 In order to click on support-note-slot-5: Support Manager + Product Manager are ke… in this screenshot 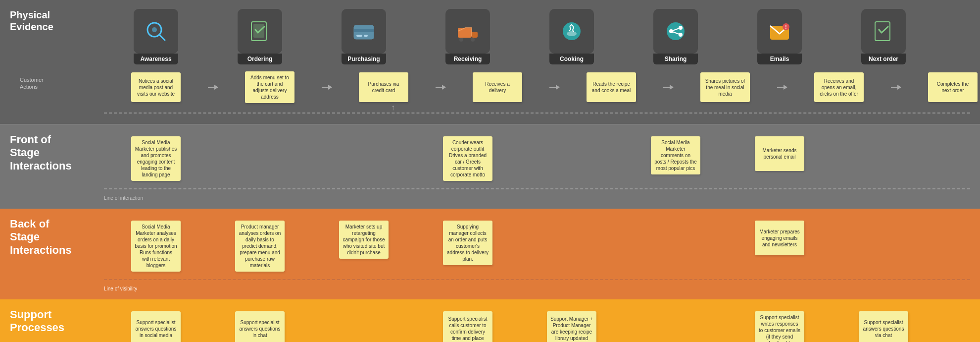, I will do `click(572, 326)`.